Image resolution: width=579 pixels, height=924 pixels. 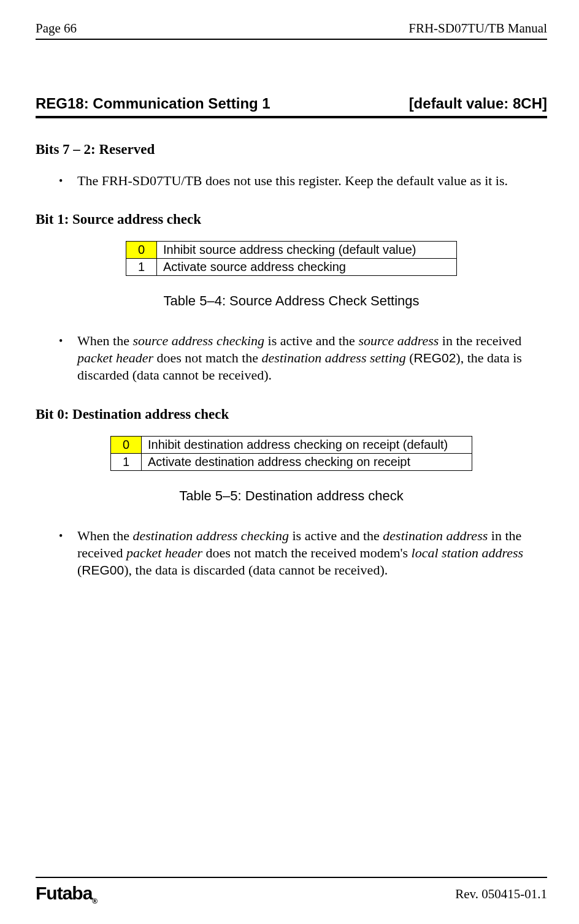 What do you see at coordinates (103, 570) in the screenshot?
I see `register-ref: REG00` at bounding box center [103, 570].